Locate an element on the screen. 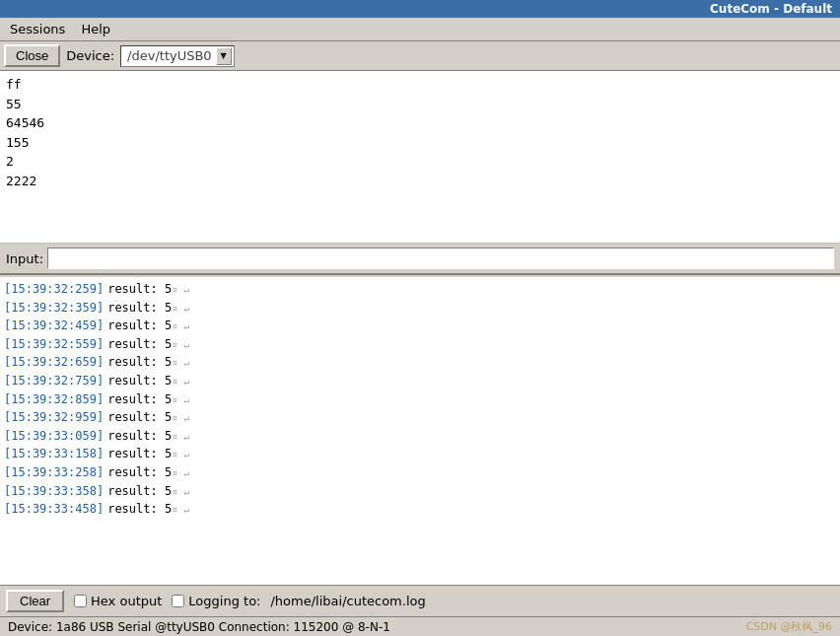 The height and width of the screenshot is (636, 840). clear-button: Clear is located at coordinates (35, 601).